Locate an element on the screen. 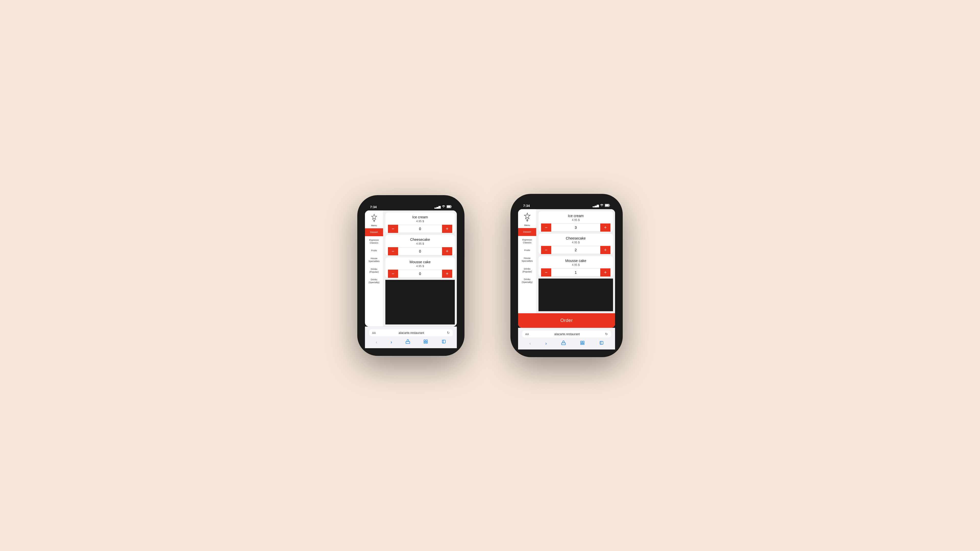 The width and height of the screenshot is (980, 551). main-content-left: Ice cream 4.95 $ − 0 + Cheesecake 4.95 $ is located at coordinates (420, 268).